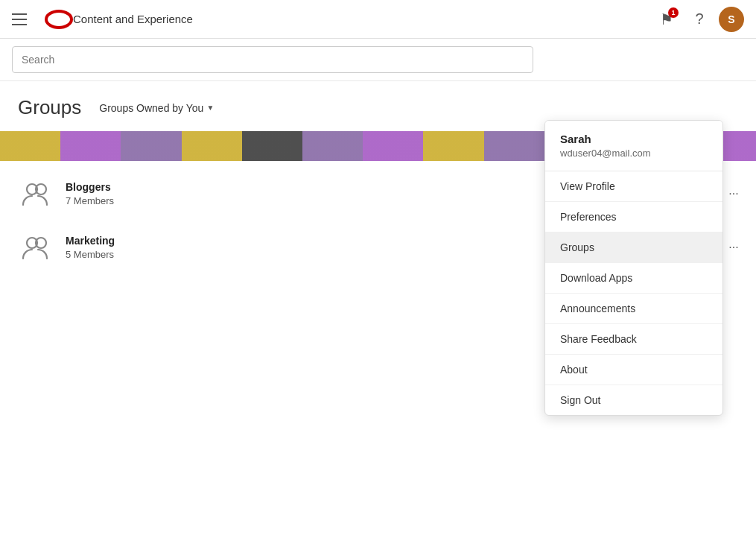 The width and height of the screenshot is (756, 538). I want to click on oracle-logo, so click(59, 19).